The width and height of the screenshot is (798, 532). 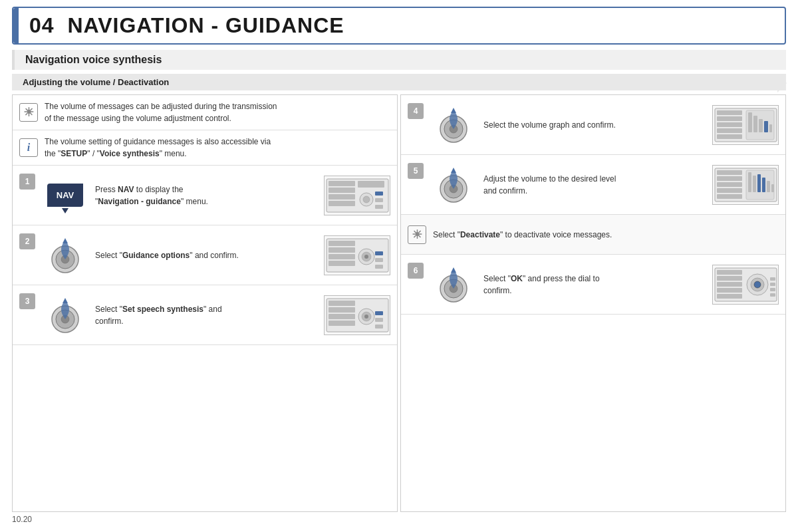 I want to click on step-row-3: 3 Select "Set speech synthesis" andconfi…, so click(x=205, y=315).